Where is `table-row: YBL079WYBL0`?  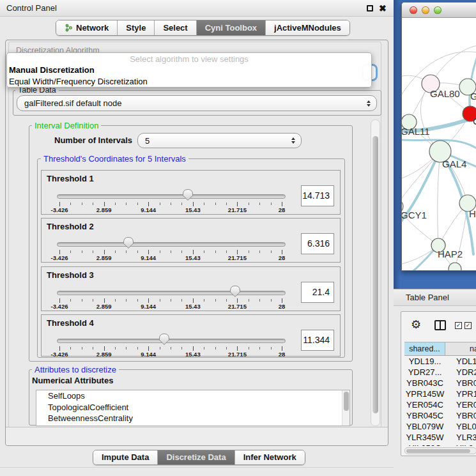
table-row: YBL079WYBL0 is located at coordinates (440, 427).